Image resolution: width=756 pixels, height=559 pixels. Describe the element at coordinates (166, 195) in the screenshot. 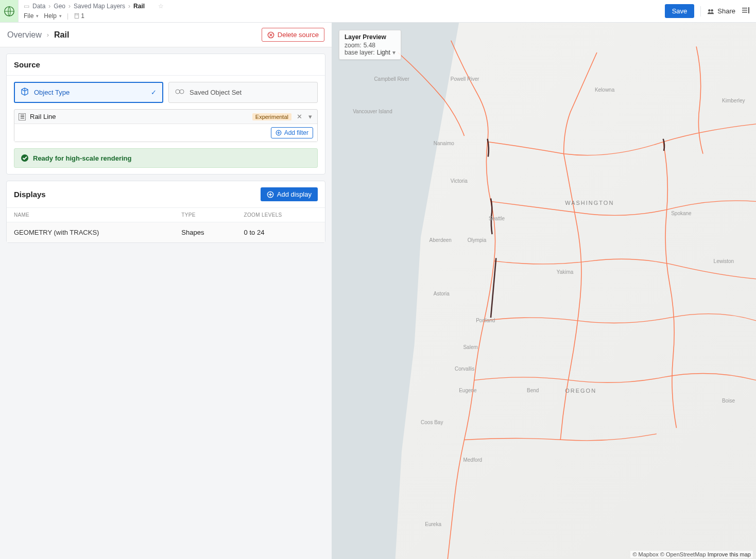

I see `displays-card-header: Displays Add display` at that location.